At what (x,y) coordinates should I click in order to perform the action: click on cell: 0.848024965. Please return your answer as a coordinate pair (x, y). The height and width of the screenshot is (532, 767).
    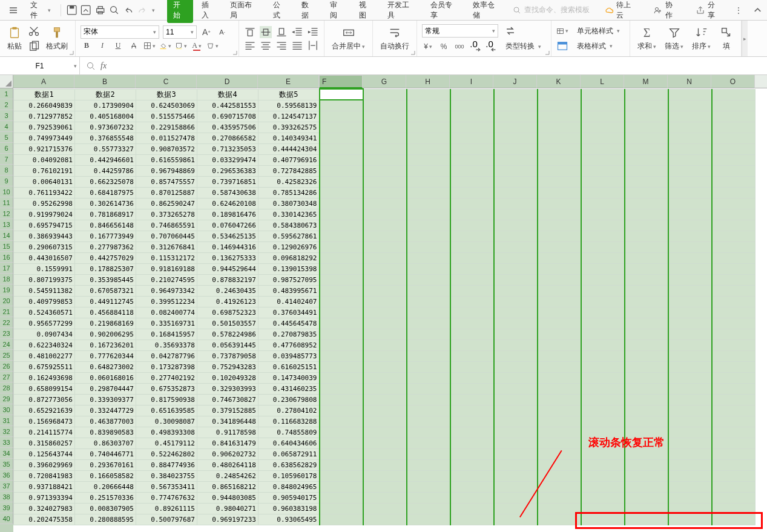
    Looking at the image, I should click on (289, 487).